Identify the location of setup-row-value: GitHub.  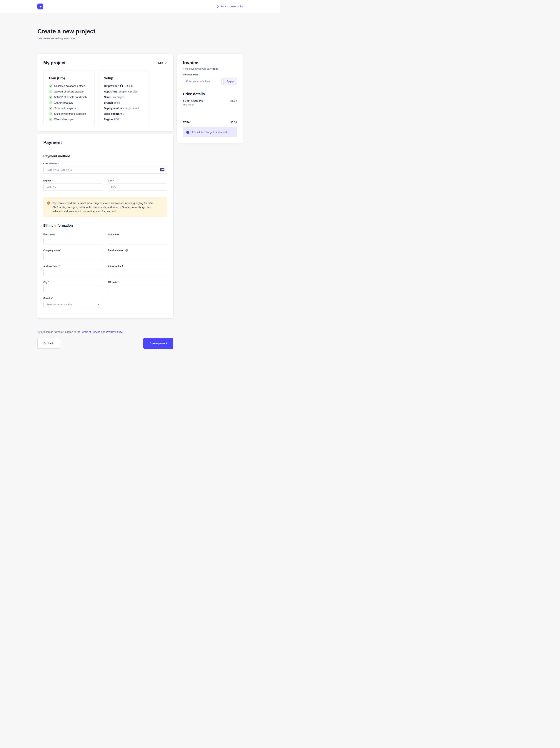
(128, 86).